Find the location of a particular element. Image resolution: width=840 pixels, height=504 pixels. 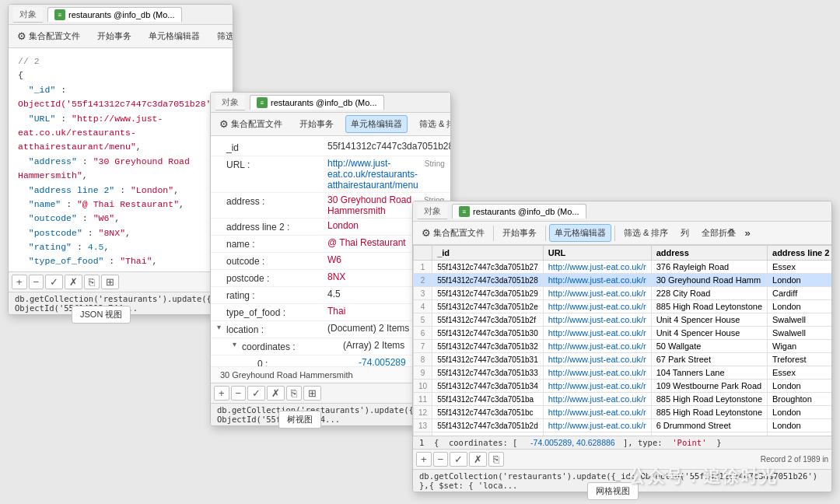

expand-btn-2: ⊞ is located at coordinates (313, 394).